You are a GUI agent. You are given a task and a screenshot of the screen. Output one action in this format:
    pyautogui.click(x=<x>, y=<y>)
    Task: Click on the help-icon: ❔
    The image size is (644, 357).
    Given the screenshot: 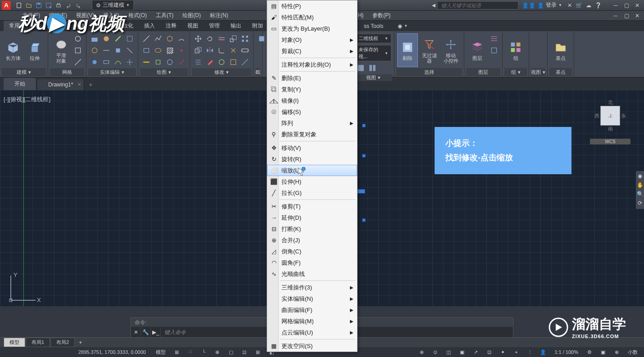 What is the action you would take?
    pyautogui.click(x=598, y=5)
    